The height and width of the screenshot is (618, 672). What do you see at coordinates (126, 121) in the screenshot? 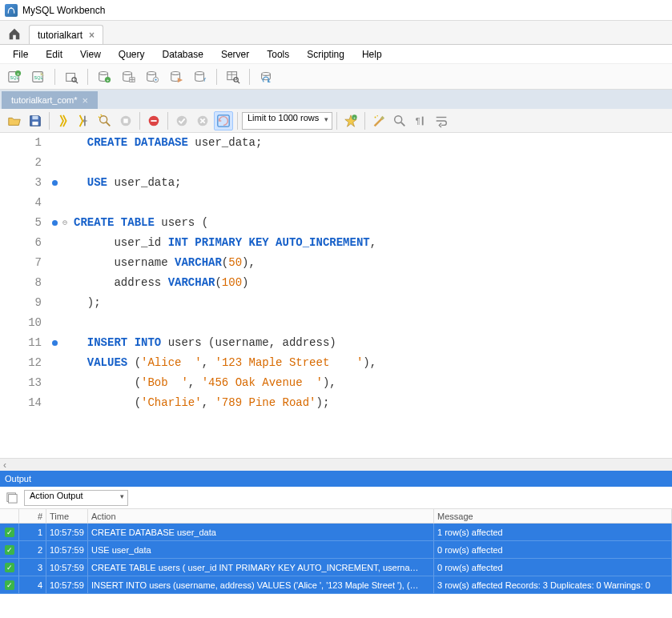
I see `stop-icon` at bounding box center [126, 121].